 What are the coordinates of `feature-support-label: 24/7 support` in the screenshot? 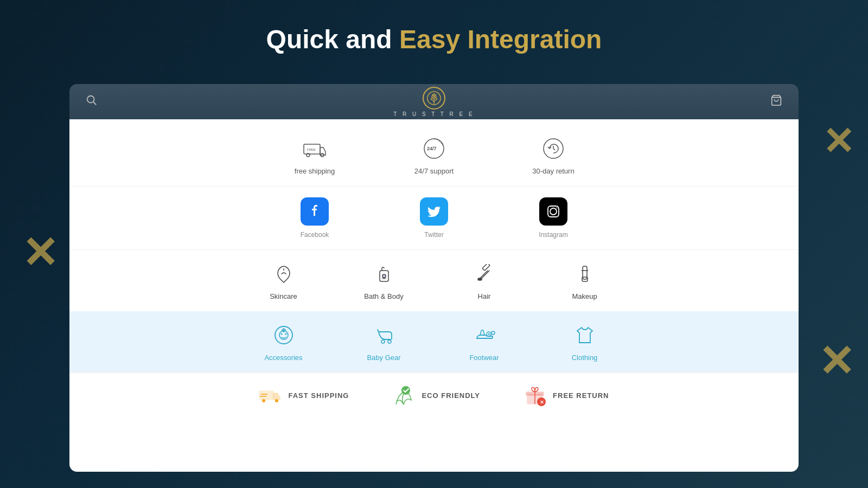 It's located at (434, 171).